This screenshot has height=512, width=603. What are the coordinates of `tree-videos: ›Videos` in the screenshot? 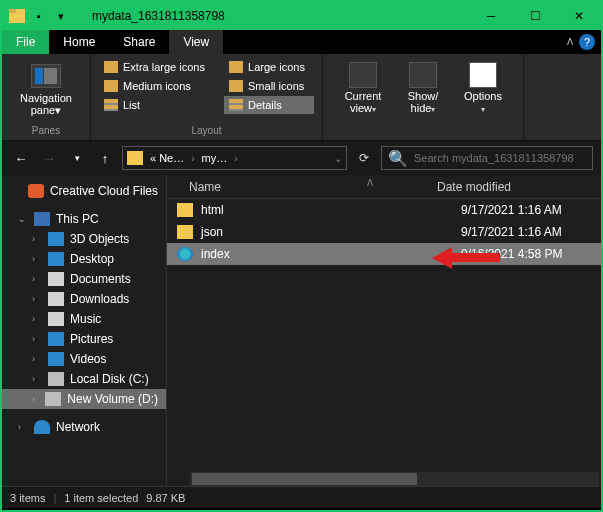 It's located at (84, 359).